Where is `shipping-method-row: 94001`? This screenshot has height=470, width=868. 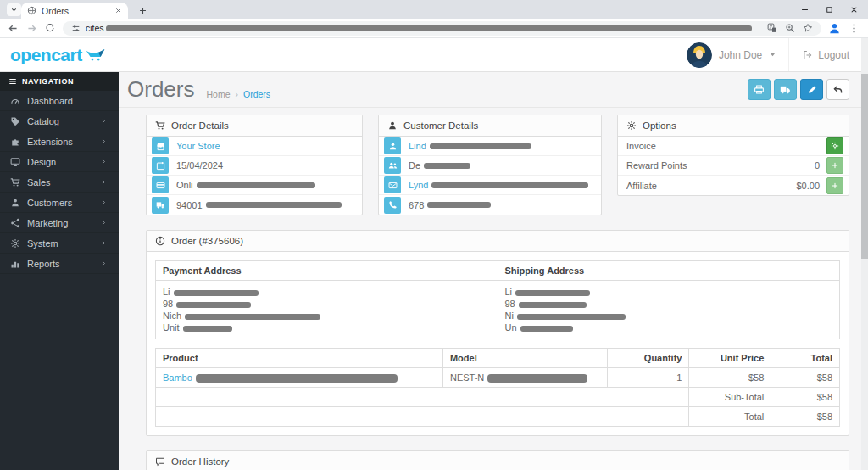
shipping-method-row: 94001 is located at coordinates (254, 205).